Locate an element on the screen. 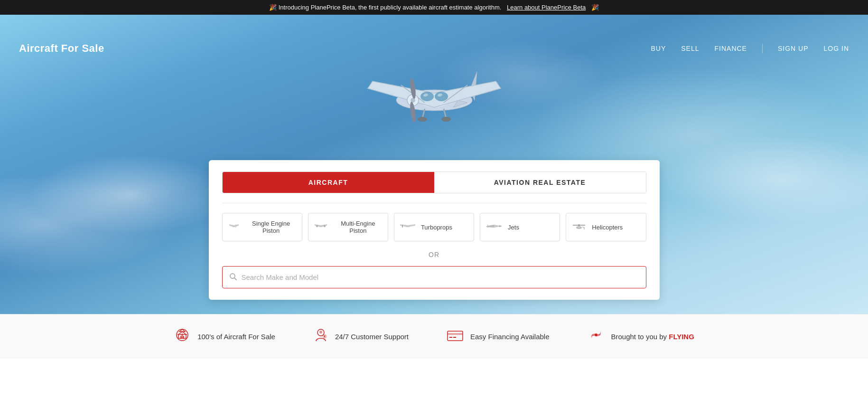 This screenshot has height=410, width=868. cat-single-engine-label: Single Engine Piston is located at coordinates (271, 227).